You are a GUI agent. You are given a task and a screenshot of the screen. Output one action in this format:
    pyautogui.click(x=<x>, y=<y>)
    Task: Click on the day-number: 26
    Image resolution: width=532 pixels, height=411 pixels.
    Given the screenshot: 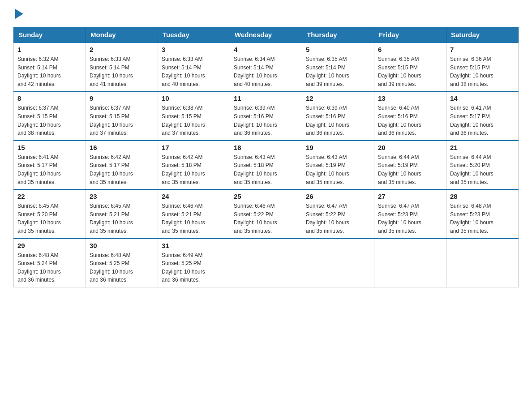 What is the action you would take?
    pyautogui.click(x=338, y=196)
    